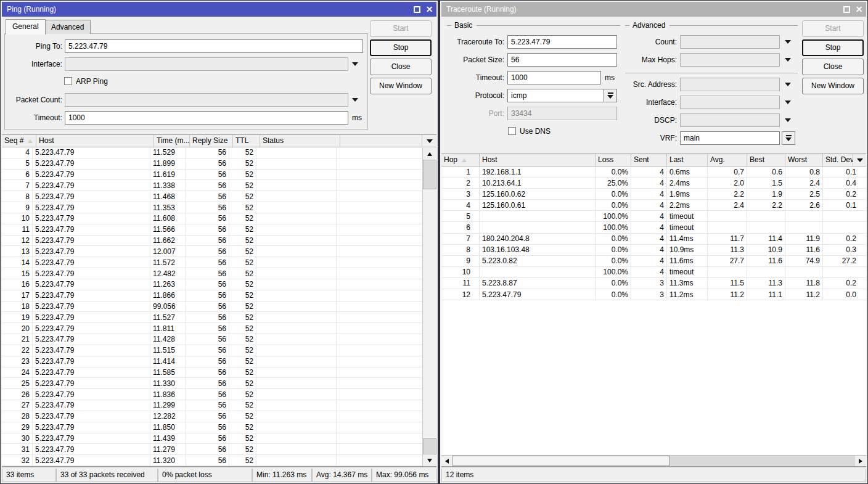 The image size is (868, 484). Describe the element at coordinates (727, 160) in the screenshot. I see `column-header-avg: Avg.` at that location.